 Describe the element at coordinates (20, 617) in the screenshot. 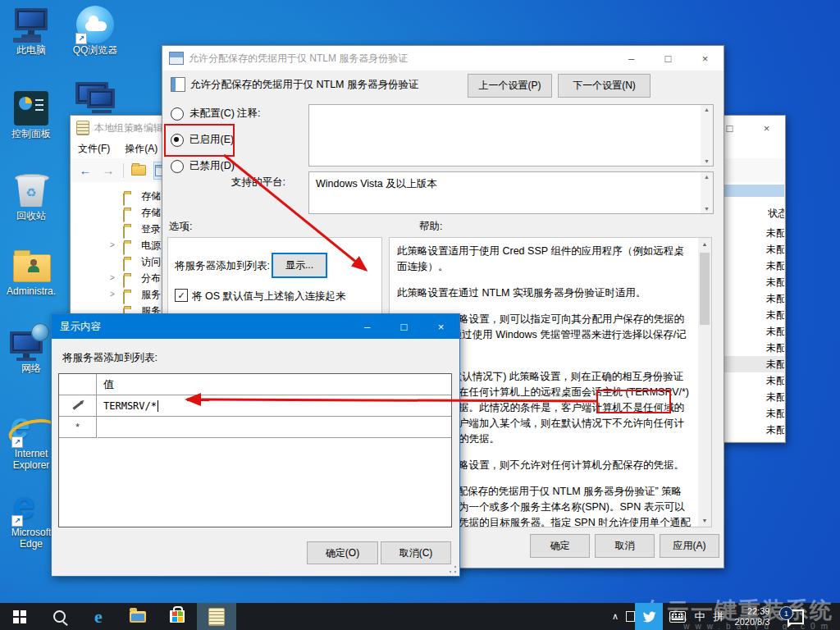

I see `start-button` at that location.